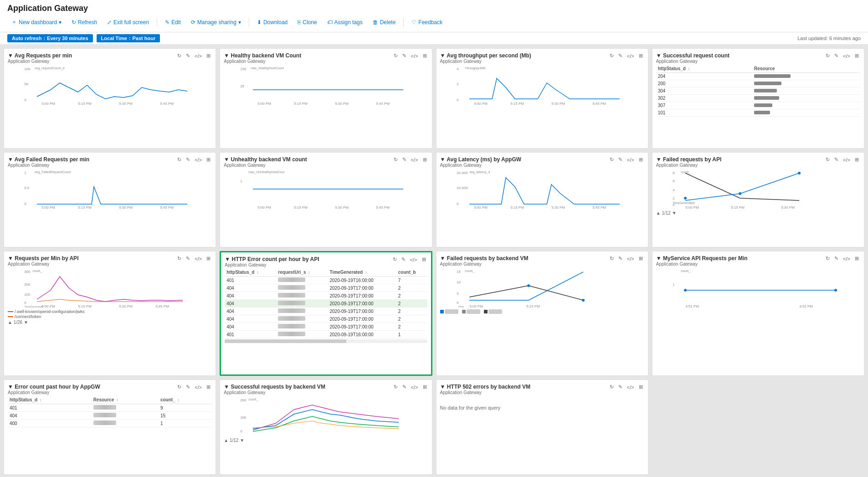  I want to click on new-dashboard-button: ＋ New dashboard ▾, so click(36, 22).